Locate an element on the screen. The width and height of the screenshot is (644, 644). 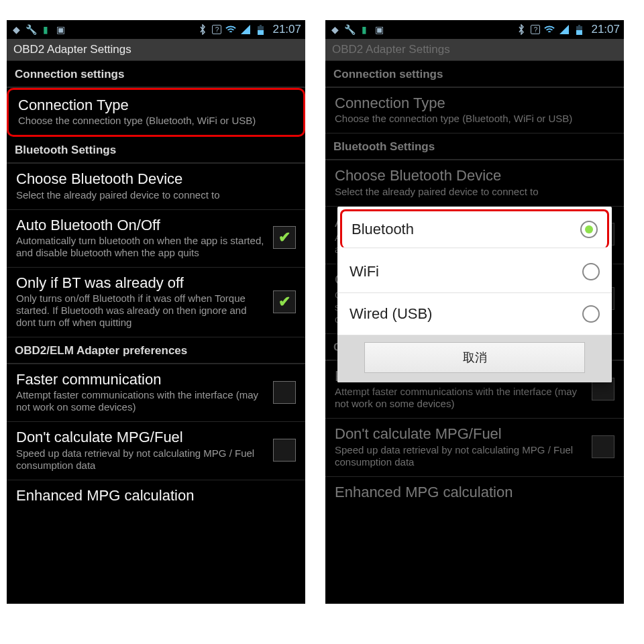
option-label: Wired (USB) is located at coordinates (390, 314).